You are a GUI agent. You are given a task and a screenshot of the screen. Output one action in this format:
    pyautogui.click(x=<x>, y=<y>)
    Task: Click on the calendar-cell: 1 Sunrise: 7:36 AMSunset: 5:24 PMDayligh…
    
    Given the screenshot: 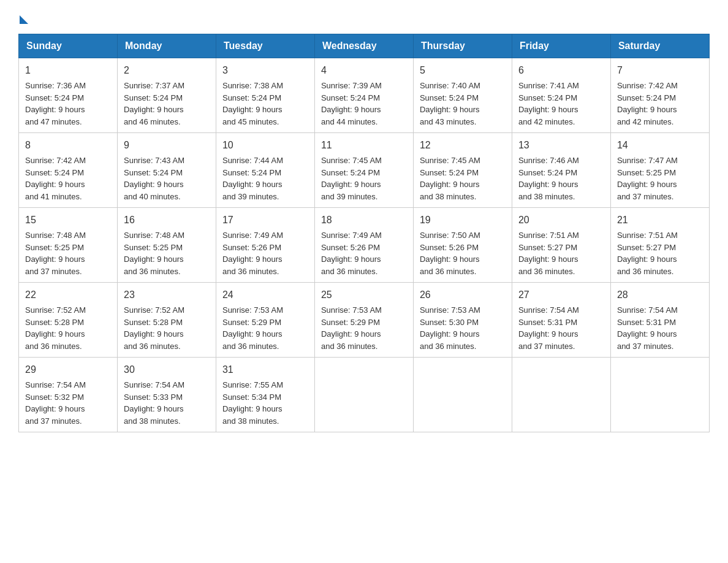 What is the action you would take?
    pyautogui.click(x=69, y=96)
    